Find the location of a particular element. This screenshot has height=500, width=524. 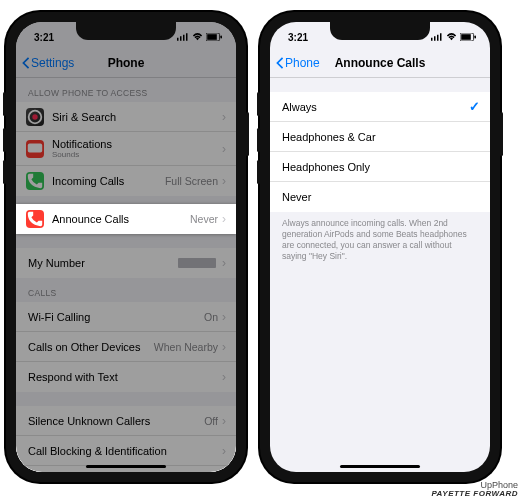

siri-icon is located at coordinates (35, 117).